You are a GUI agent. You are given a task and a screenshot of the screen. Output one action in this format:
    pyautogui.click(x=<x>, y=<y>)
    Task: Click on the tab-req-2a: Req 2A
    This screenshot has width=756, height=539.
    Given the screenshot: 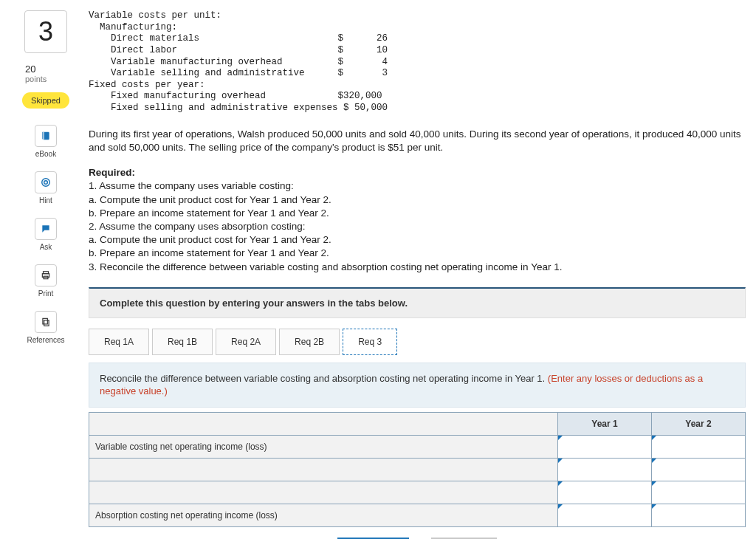 What is the action you would take?
    pyautogui.click(x=246, y=342)
    